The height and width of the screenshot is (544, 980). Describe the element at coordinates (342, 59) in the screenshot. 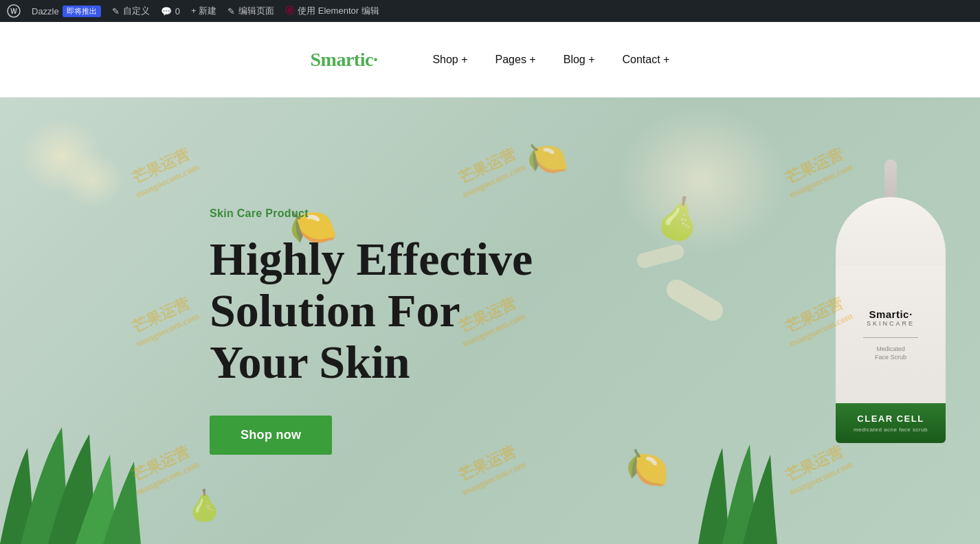

I see `logo-text: Smartic` at that location.